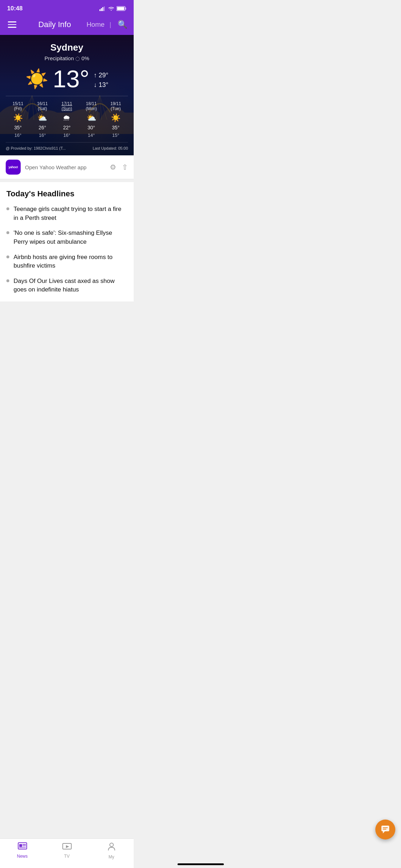 The width and height of the screenshot is (401, 868). I want to click on forecast-high-temp: 26°, so click(42, 128).